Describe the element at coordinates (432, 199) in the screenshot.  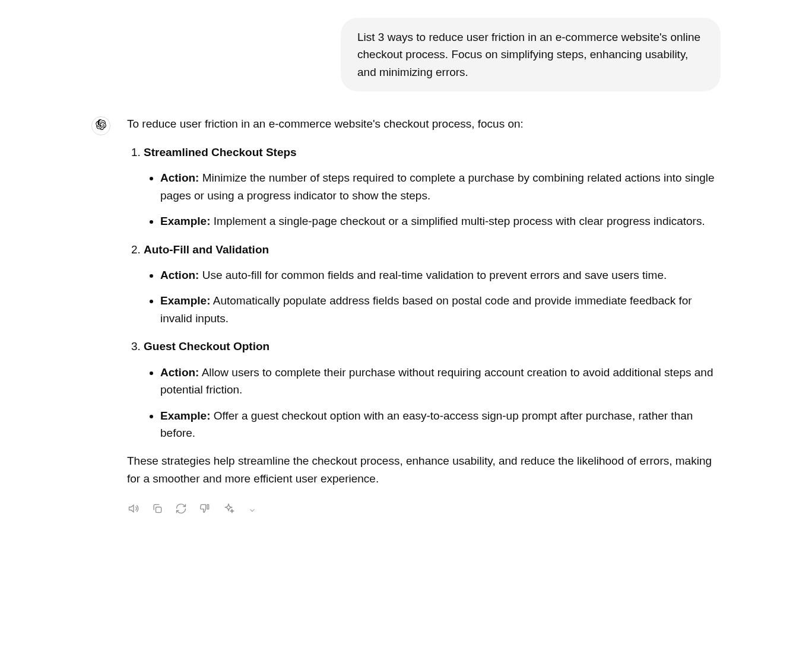
I see `sub-list: Action: Minimize the number of steps req…` at that location.